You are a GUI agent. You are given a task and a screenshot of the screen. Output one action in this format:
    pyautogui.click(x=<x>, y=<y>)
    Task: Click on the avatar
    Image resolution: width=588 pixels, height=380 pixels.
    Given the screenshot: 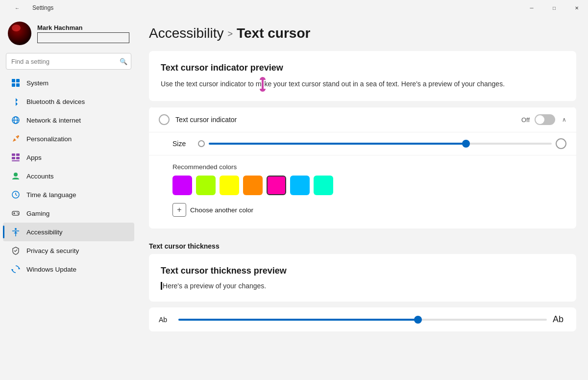 What is the action you would take?
    pyautogui.click(x=20, y=33)
    